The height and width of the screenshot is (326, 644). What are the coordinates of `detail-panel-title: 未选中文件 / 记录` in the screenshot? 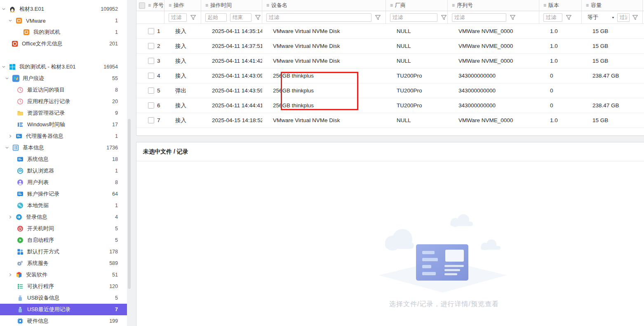 It's located at (390, 152).